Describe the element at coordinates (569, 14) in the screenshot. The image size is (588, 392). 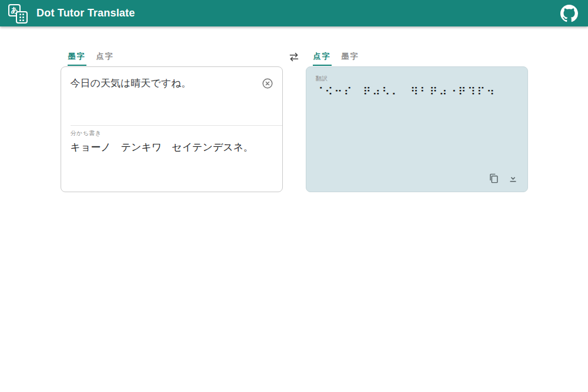
I see `github-icon` at that location.